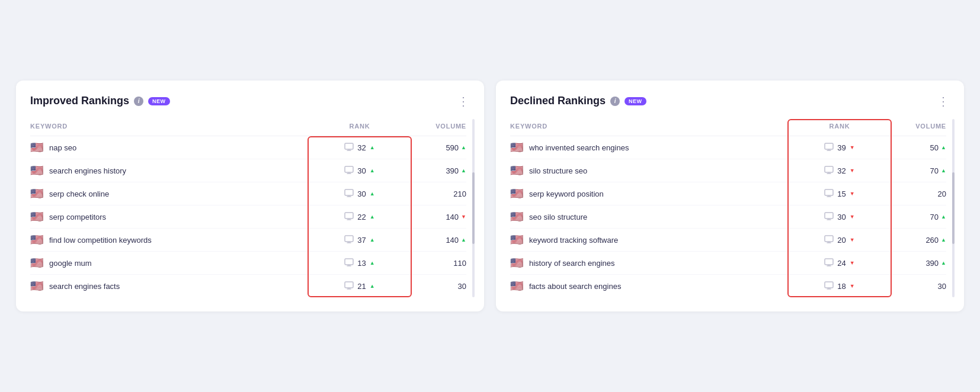 The image size is (980, 392). Describe the element at coordinates (840, 171) in the screenshot. I see `rank-cell: 32▼` at that location.